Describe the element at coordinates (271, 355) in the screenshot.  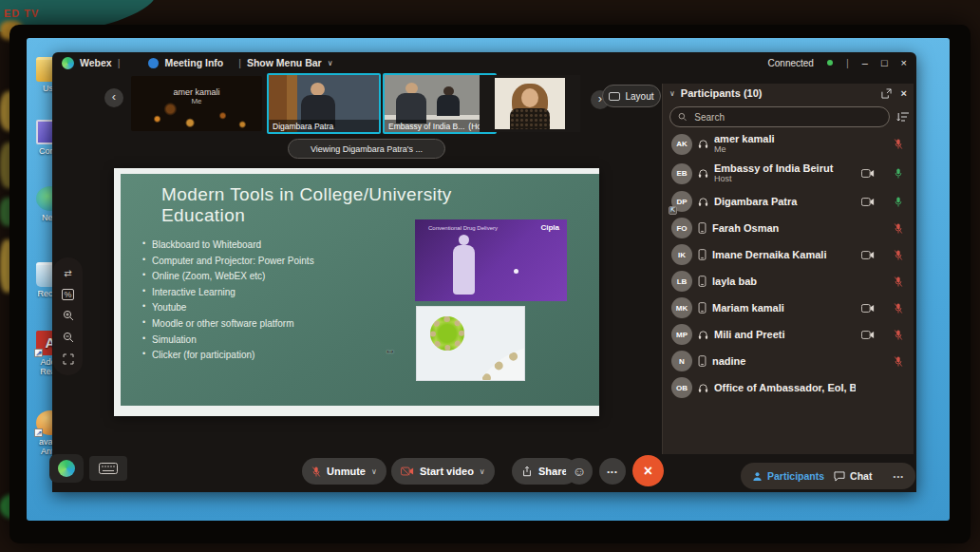
I see `slide-bullet: Clicker (for participation)` at that location.